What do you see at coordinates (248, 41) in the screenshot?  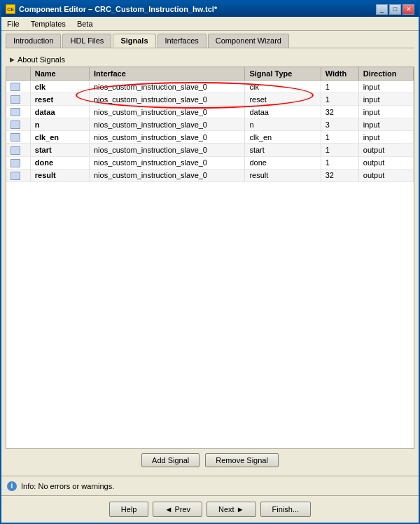 I see `tab-component-wizard: Component Wizard` at bounding box center [248, 41].